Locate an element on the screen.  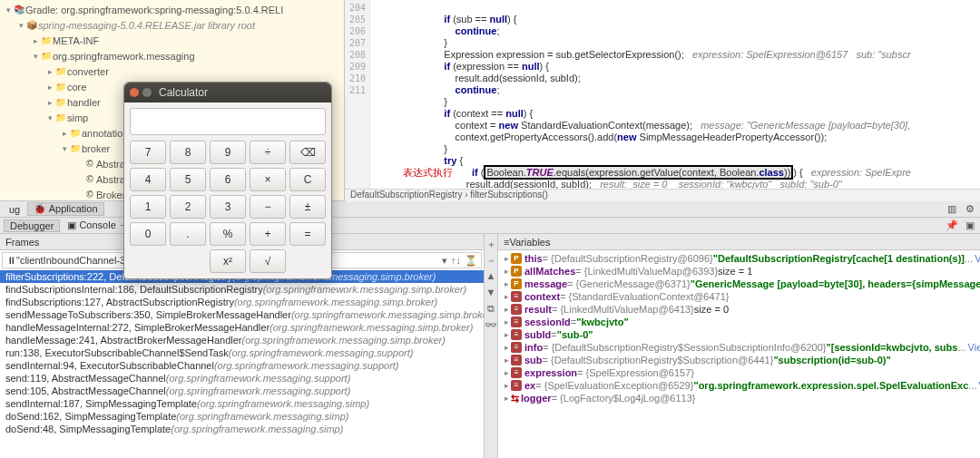
calc-key: √ is located at coordinates (268, 261).